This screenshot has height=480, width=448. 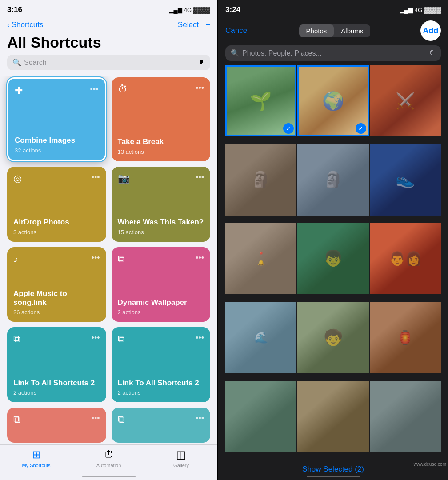 I want to click on card-content: Combine Images 32 actions, so click(x=57, y=143).